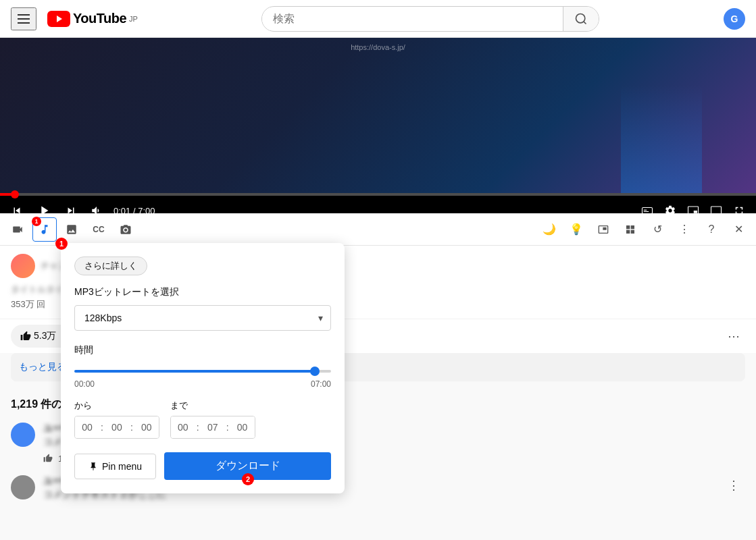 The width and height of the screenshot is (756, 540). I want to click on header: YouTube JP G, so click(378, 19).